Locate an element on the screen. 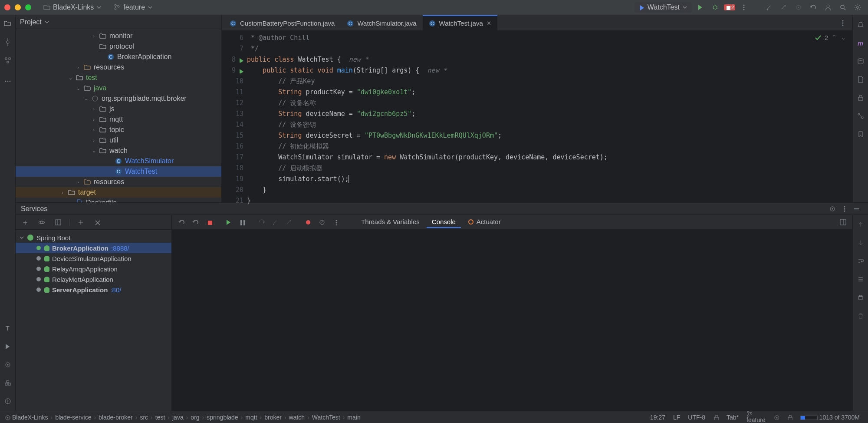  problems-tool-button is located at coordinates (8, 401).